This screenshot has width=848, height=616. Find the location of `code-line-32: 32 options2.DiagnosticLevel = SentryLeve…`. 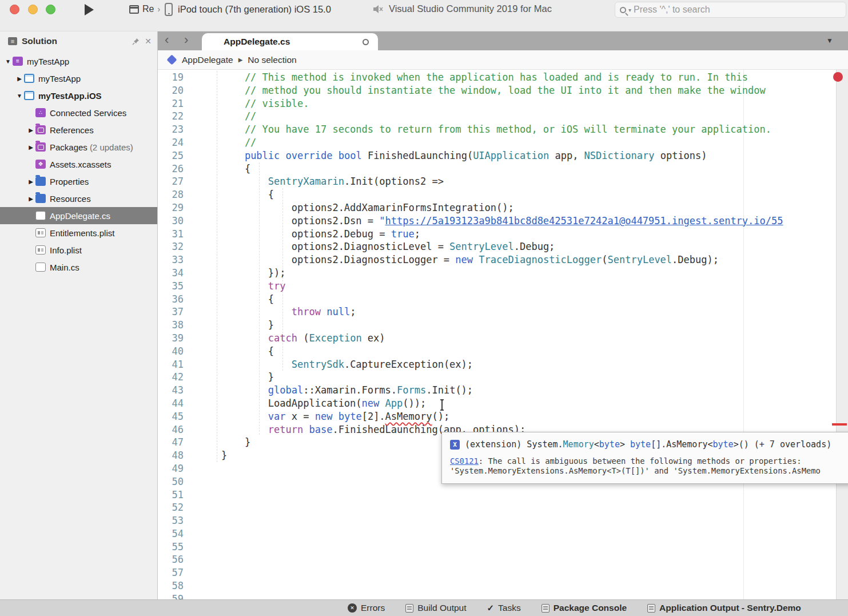

code-line-32: 32 options2.DiagnosticLevel = SentryLeve… is located at coordinates (497, 247).